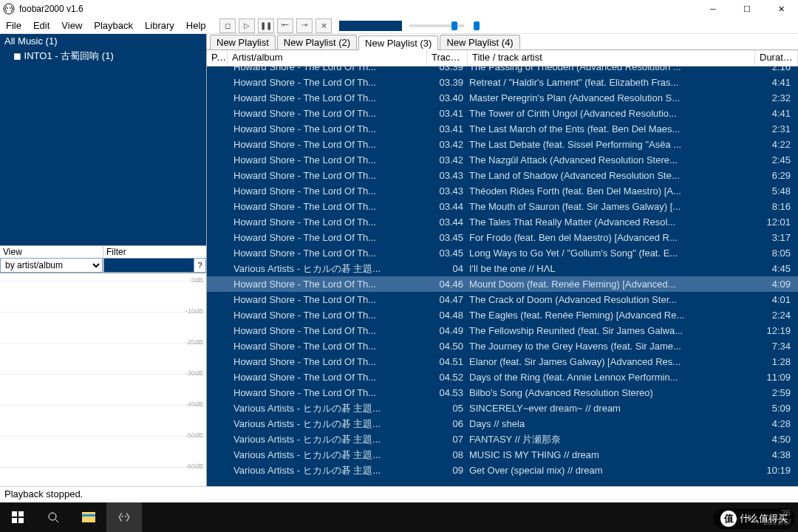 The image size is (798, 532). I want to click on watermark-overlay: 值 什么值得买, so click(754, 519).